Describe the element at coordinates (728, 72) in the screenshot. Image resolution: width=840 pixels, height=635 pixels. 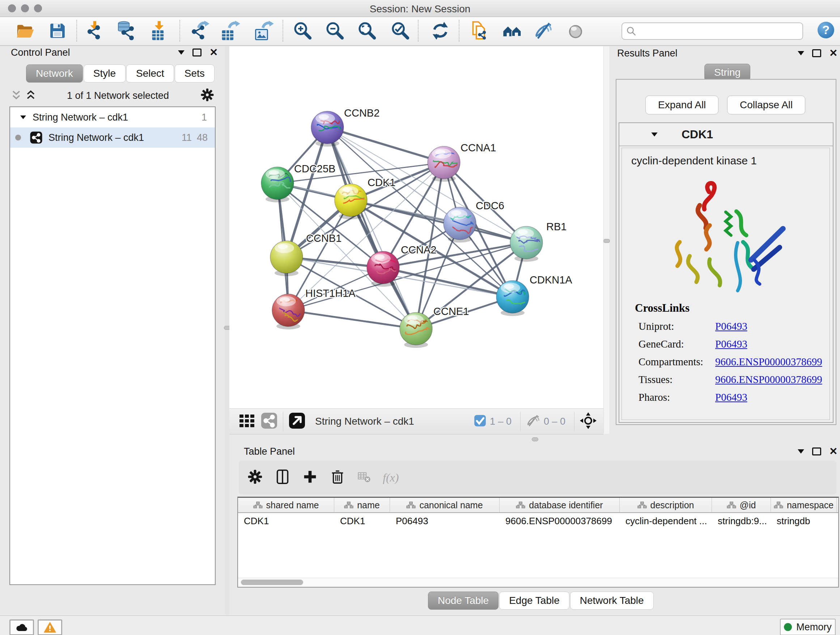
I see `tab-string: String` at that location.